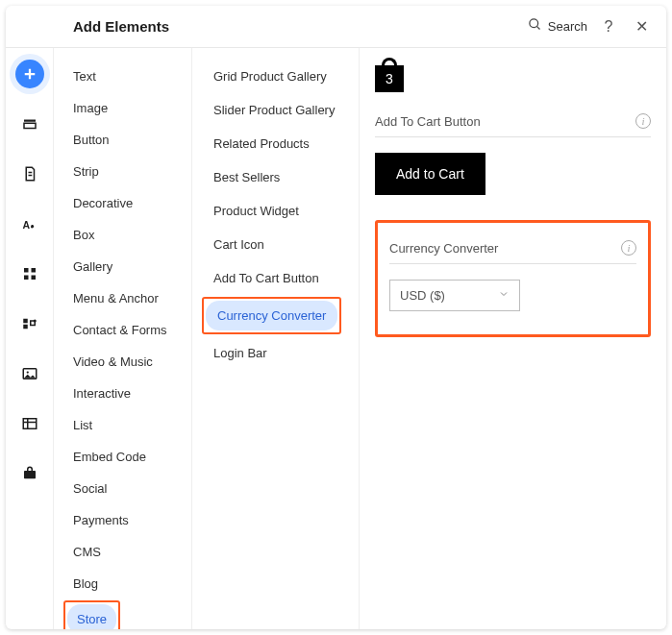  I want to click on panel-header: Add Elements Search ? ✕, so click(336, 27).